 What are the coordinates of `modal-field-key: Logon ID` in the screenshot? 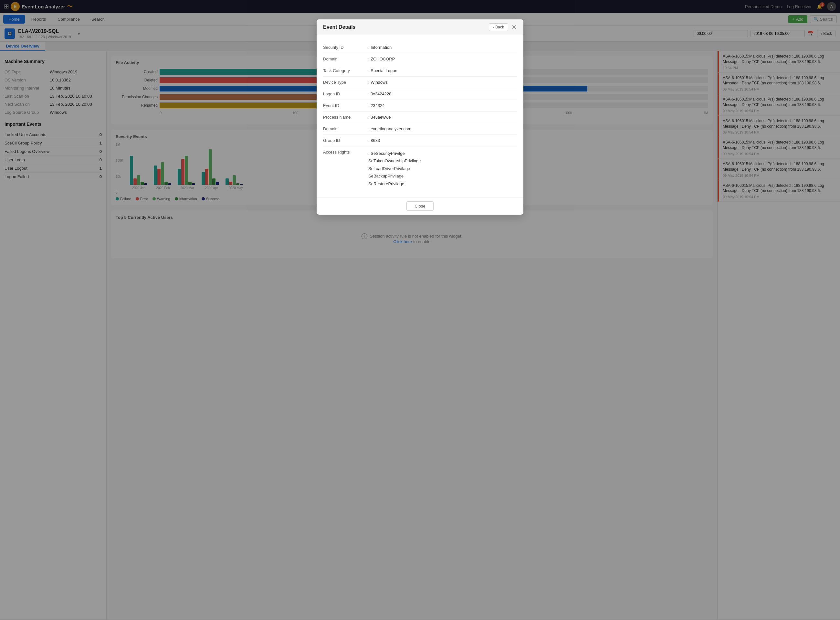 It's located at (346, 94).